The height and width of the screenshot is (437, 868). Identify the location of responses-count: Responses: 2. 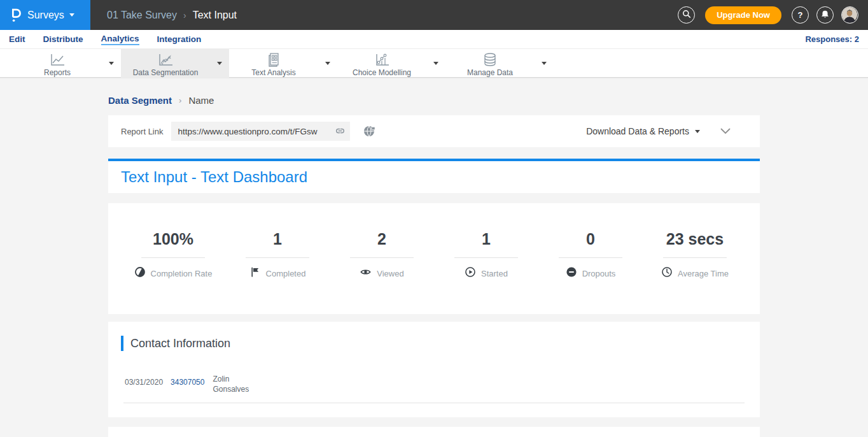
(832, 39).